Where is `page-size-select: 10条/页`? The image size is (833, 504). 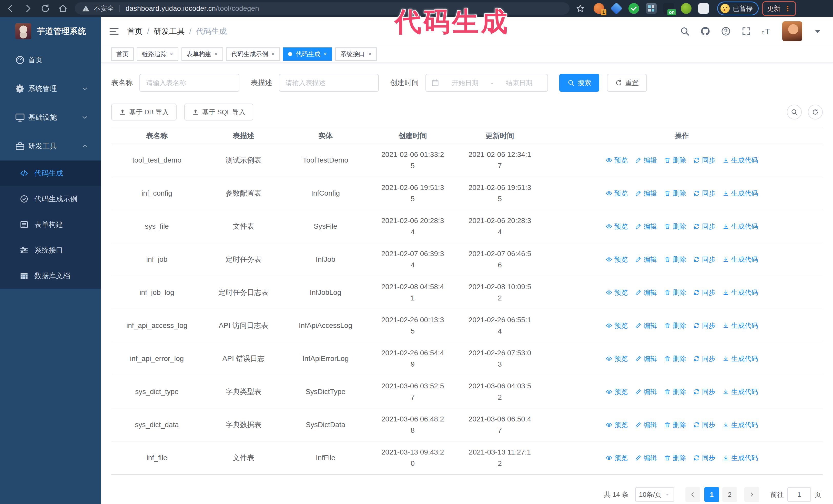
page-size-select: 10条/页 is located at coordinates (654, 495).